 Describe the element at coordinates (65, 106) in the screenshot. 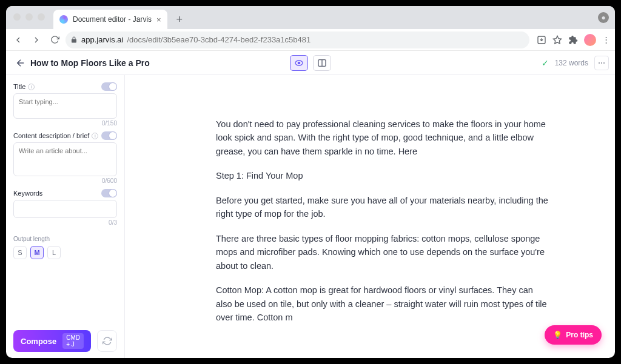

I see `title-input` at that location.